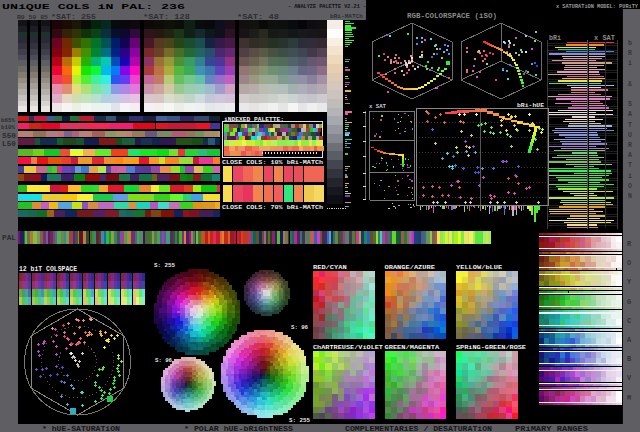 The height and width of the screenshot is (432, 640). Describe the element at coordinates (480, 268) in the screenshot. I see `svg-text: YELLOW/bLUE` at that location.